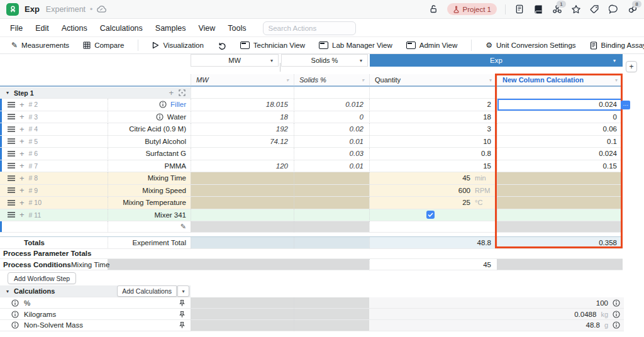  What do you see at coordinates (433, 167) in the screenshot?
I see `quantity-cell: 15` at bounding box center [433, 167].